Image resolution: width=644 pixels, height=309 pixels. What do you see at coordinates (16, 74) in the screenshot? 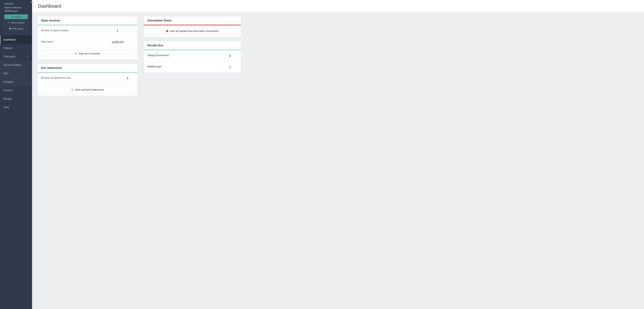
I see `sidebar-nav: Dashboard Patients Third party Account h…` at bounding box center [16, 74].